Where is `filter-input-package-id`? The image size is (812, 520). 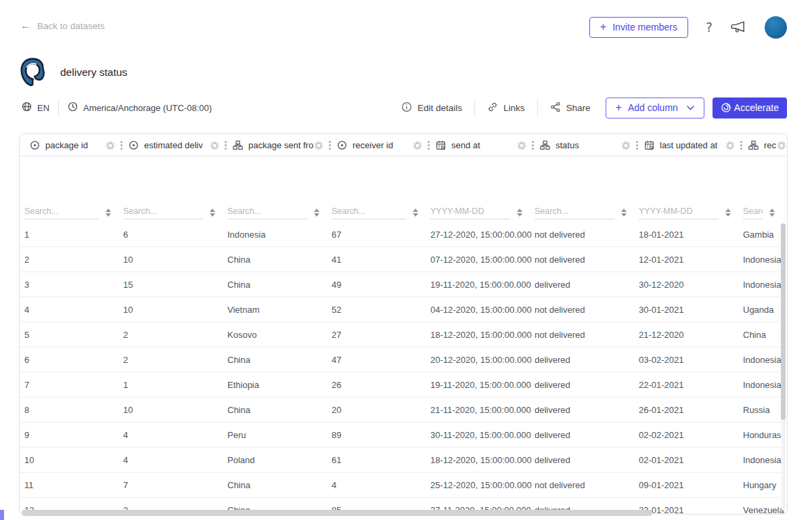 filter-input-package-id is located at coordinates (62, 213).